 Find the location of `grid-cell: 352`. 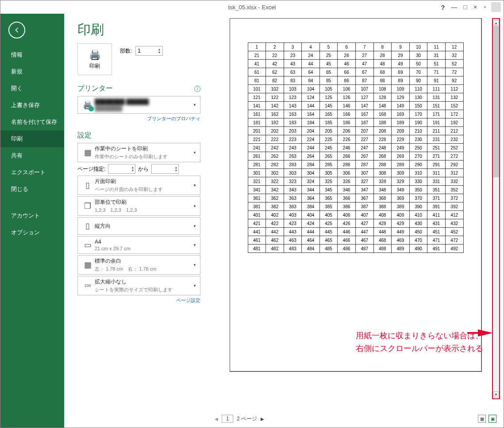

grid-cell: 352 is located at coordinates (454, 190).